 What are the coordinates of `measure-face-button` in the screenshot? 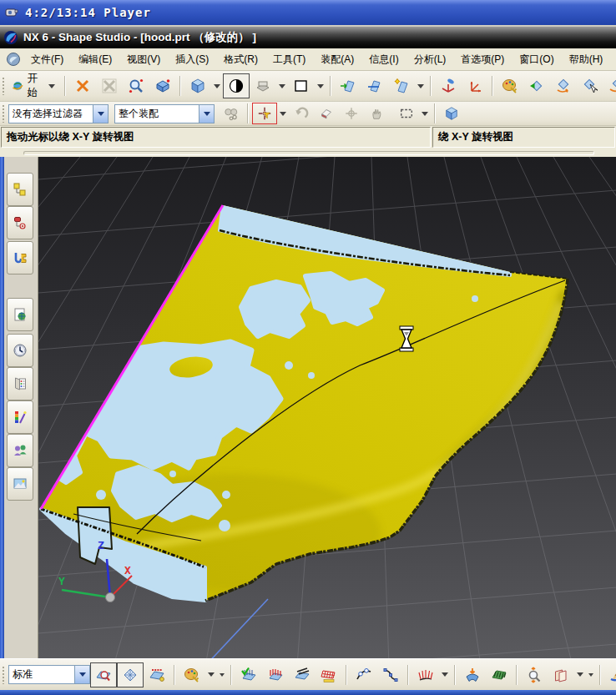 It's located at (157, 675).